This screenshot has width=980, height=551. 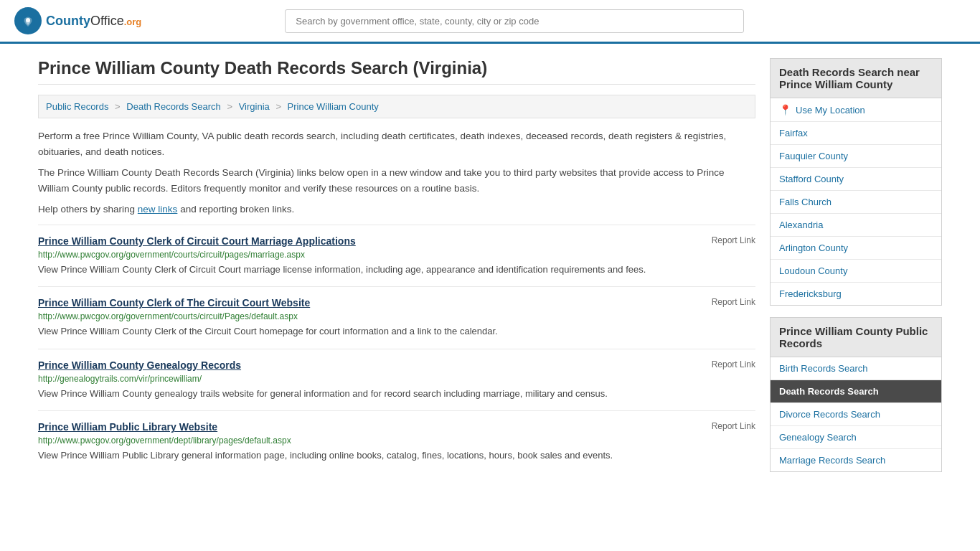 I want to click on sidebar-nearby-item: Fredericksburg, so click(x=856, y=294).